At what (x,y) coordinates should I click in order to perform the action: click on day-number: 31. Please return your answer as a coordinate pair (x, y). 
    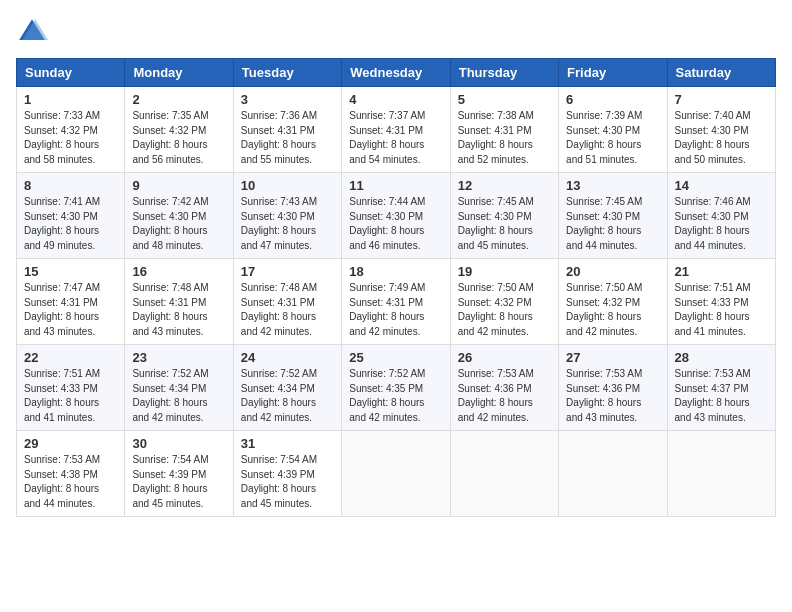
    Looking at the image, I should click on (288, 444).